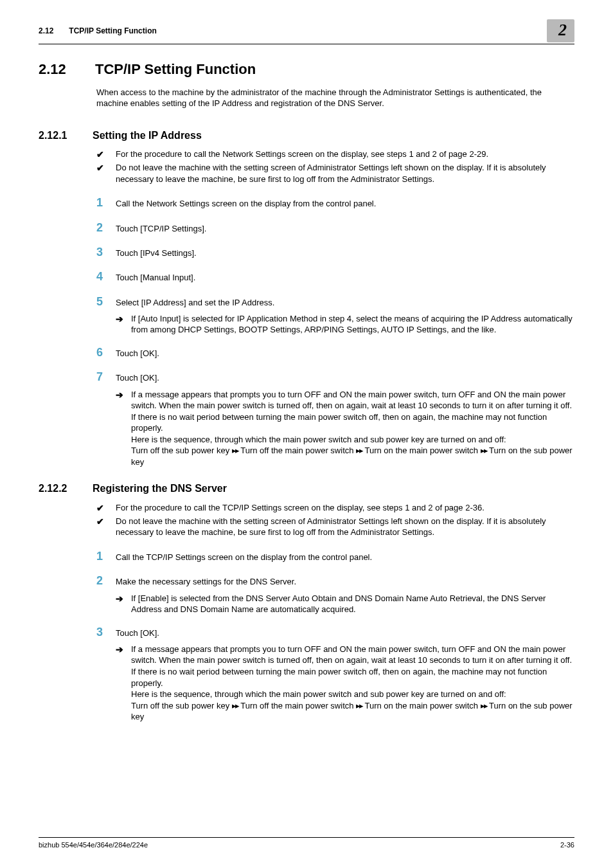 The height and width of the screenshot is (868, 613). What do you see at coordinates (161, 229) in the screenshot?
I see `step-text: Touch [TCP/IP Settings].` at bounding box center [161, 229].